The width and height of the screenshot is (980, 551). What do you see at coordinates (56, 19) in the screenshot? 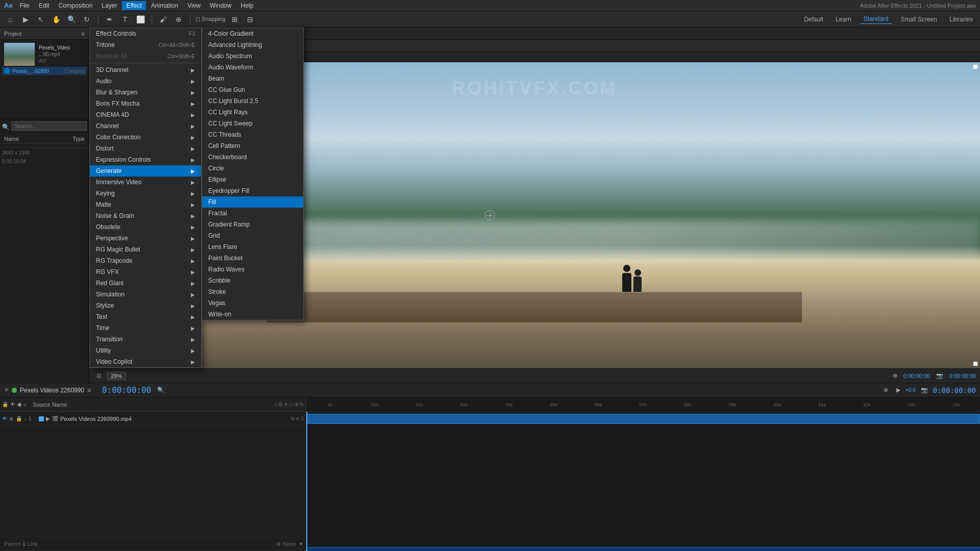
I see `hand-btn: ✋` at bounding box center [56, 19].